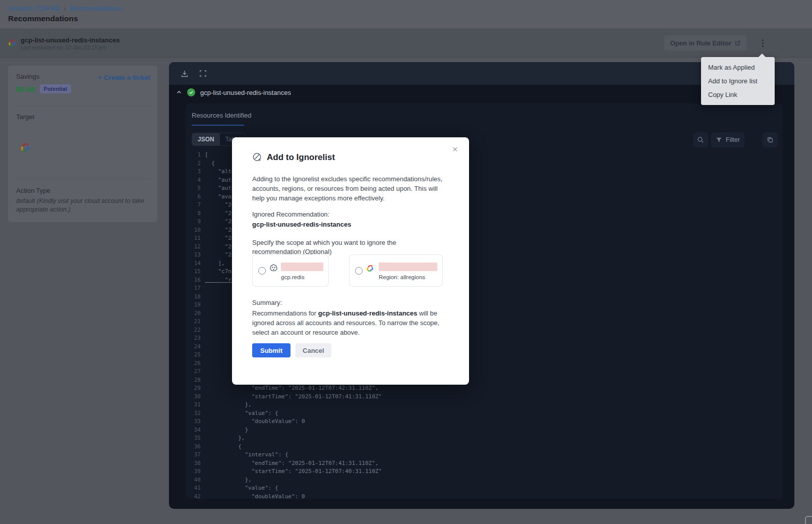 The image size is (812, 524). What do you see at coordinates (25, 117) in the screenshot?
I see `target-label: Target` at bounding box center [25, 117].